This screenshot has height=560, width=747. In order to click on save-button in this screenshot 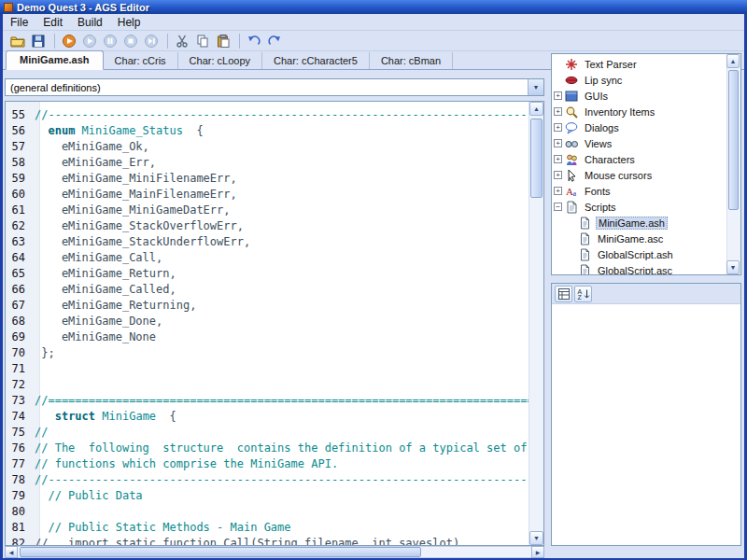, I will do `click(38, 41)`.